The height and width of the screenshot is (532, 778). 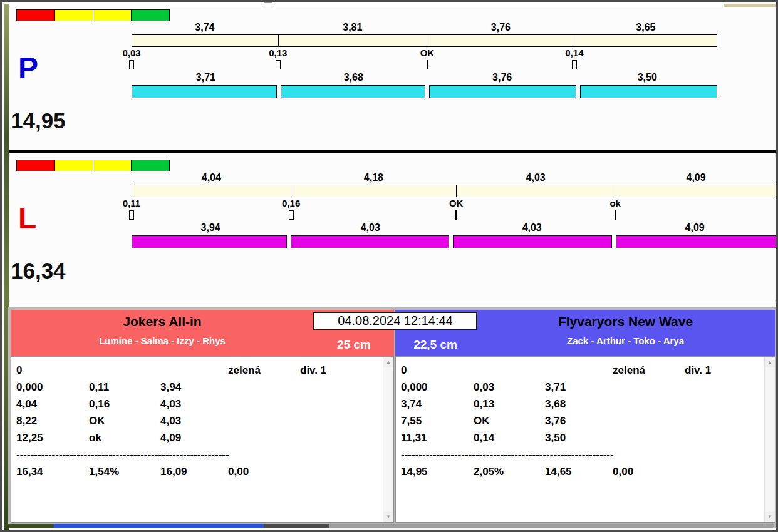 I want to click on split: 0,13, so click(x=353, y=59).